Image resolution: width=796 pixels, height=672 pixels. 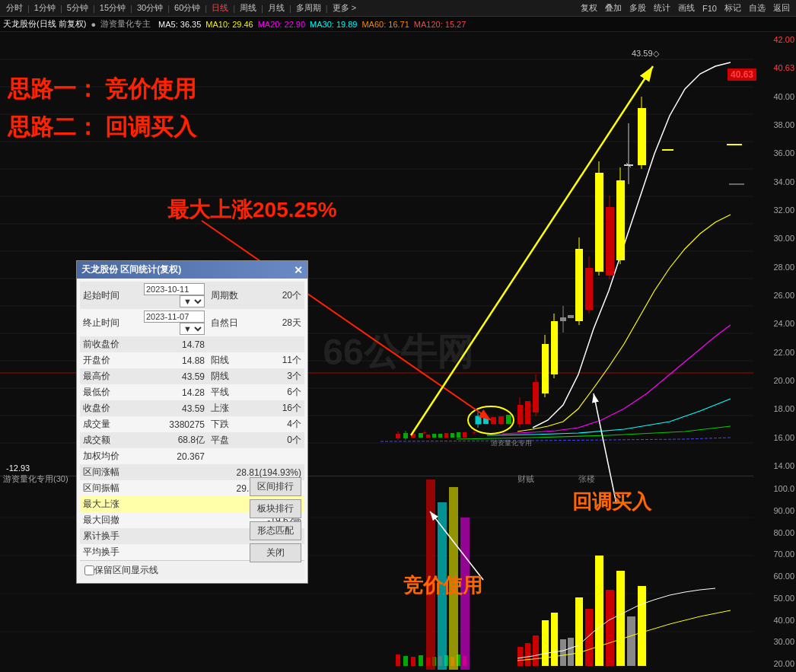 What do you see at coordinates (782, 8) in the screenshot?
I see `toolbar-right-8: 返回` at bounding box center [782, 8].